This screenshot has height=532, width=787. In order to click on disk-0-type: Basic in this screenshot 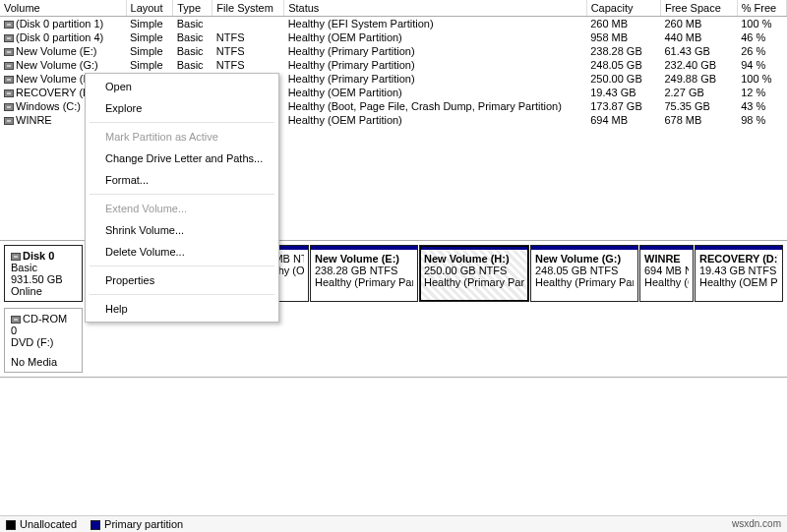, I will do `click(43, 267)`.